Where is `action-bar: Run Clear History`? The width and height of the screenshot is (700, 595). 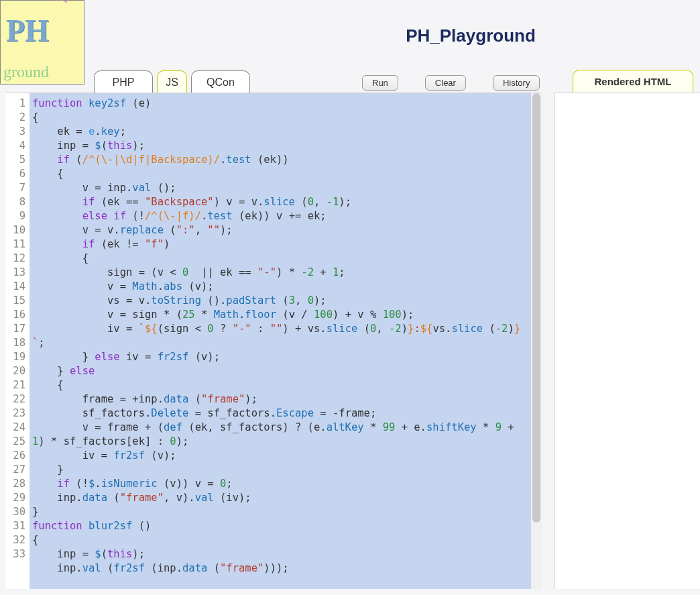
action-bar: Run Clear History is located at coordinates (451, 83).